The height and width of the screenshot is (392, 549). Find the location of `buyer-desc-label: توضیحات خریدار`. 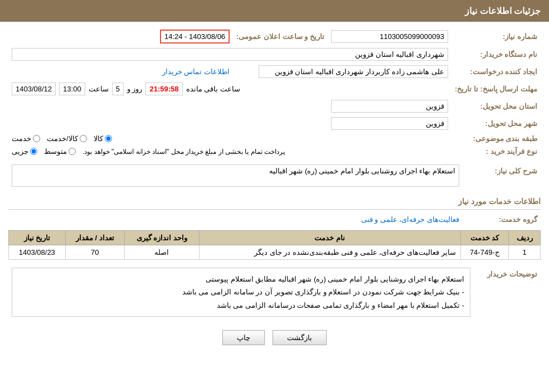

buyer-desc-label: توضیحات خریدار is located at coordinates (507, 295).